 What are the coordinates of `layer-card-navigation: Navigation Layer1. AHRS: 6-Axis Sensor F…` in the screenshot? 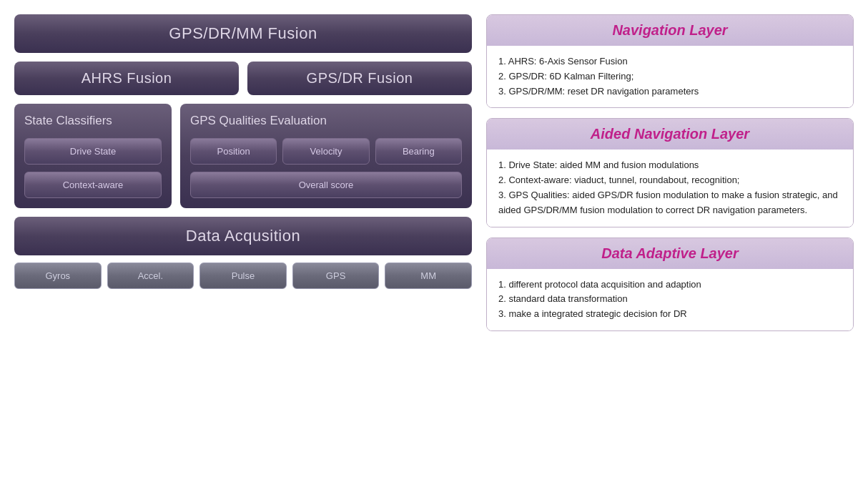 It's located at (670, 62).